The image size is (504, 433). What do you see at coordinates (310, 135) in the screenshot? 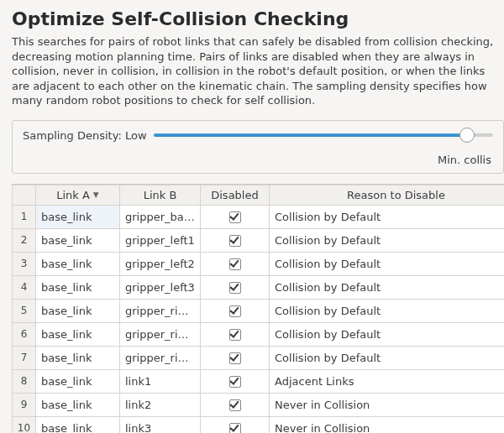
I see `slider-fill` at bounding box center [310, 135].